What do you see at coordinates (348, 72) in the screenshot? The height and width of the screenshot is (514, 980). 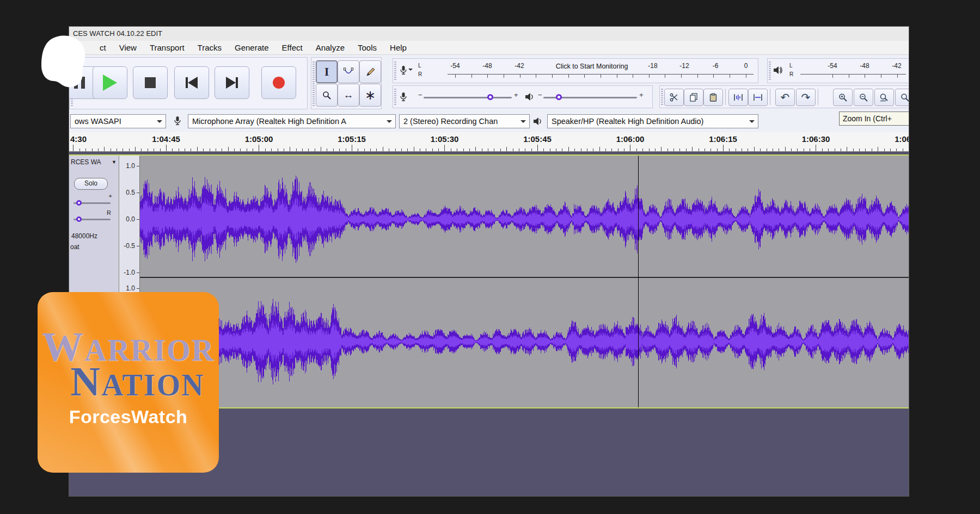 I see `envelope-tool-button` at bounding box center [348, 72].